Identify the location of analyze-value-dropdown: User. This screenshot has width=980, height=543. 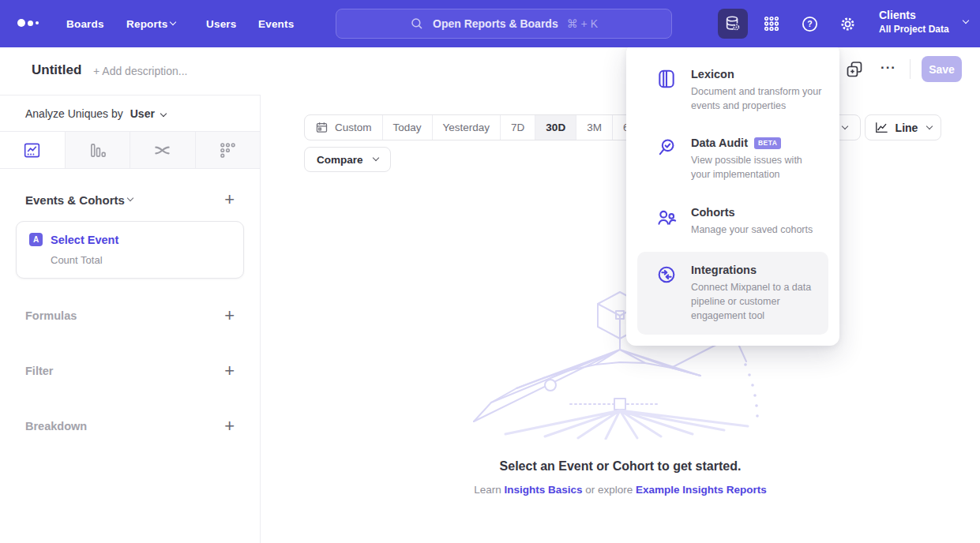
(148, 114).